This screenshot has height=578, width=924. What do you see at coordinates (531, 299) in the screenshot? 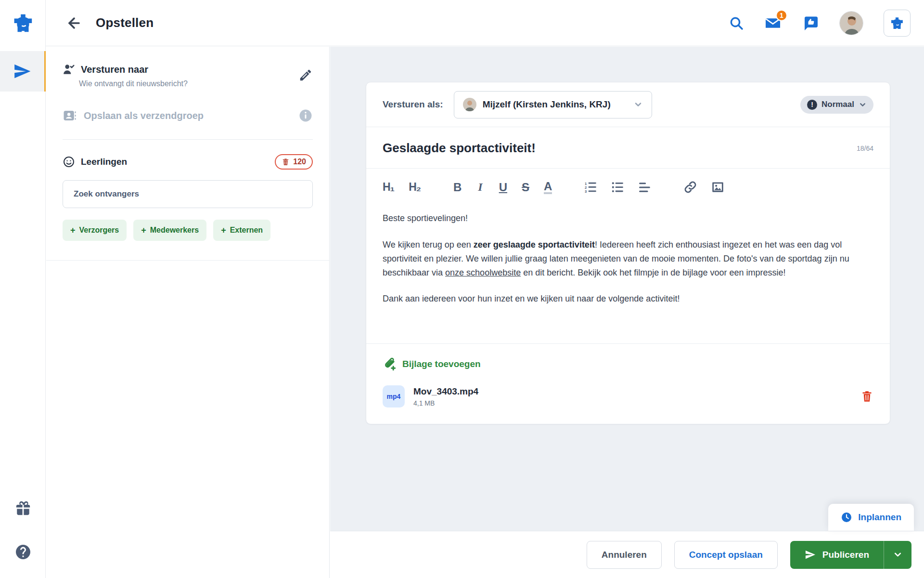
I see `body-p3: Dank aan iedereen voor hun inzet en we k…` at bounding box center [531, 299].